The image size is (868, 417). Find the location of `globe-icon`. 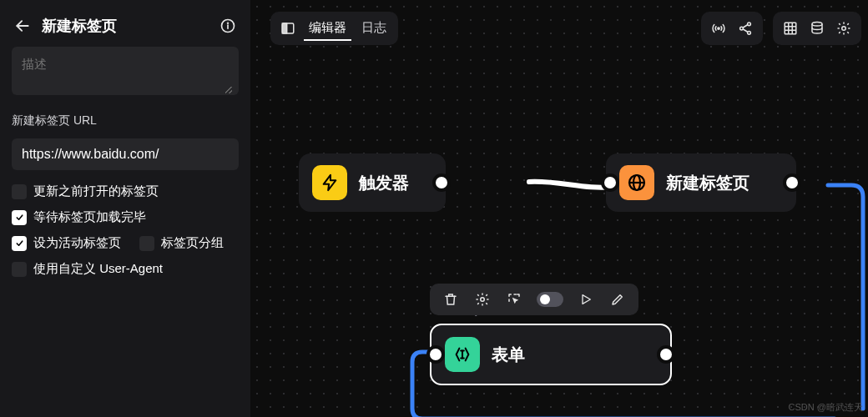

globe-icon is located at coordinates (637, 183).